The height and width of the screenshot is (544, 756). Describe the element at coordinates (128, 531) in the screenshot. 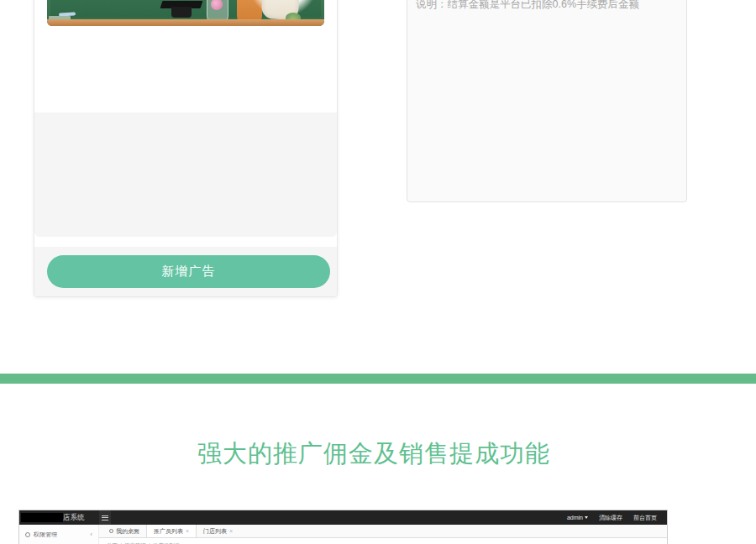

I see `tab-label: 我的桌面` at that location.